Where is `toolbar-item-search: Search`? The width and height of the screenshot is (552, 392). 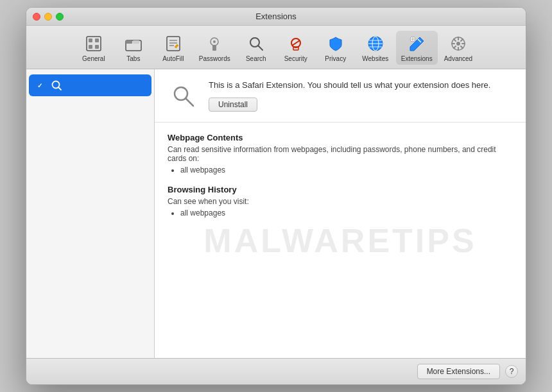
toolbar-item-search: Search is located at coordinates (256, 47).